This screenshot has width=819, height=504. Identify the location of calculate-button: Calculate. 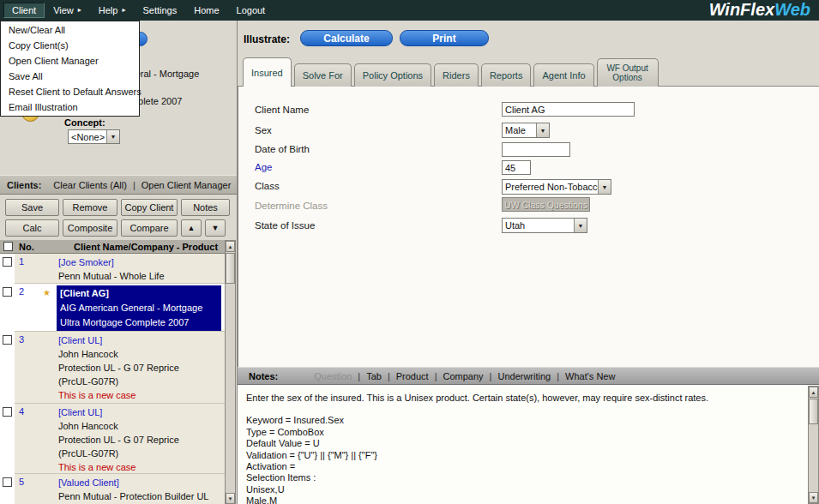
(346, 38).